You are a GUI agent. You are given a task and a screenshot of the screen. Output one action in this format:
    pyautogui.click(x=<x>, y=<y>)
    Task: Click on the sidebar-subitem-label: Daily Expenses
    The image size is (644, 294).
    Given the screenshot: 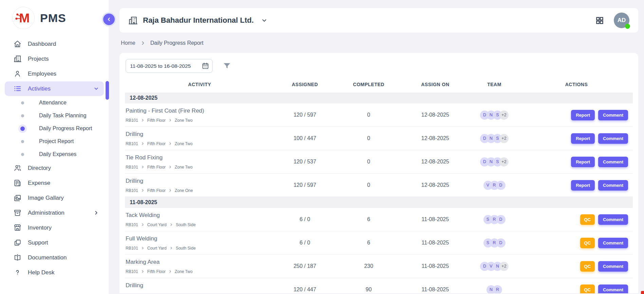 What is the action you would take?
    pyautogui.click(x=58, y=154)
    